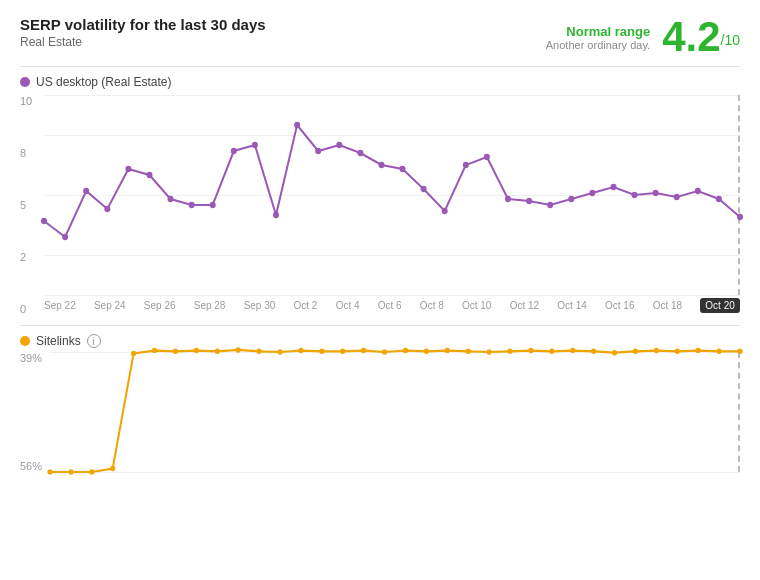 The height and width of the screenshot is (580, 760). Describe the element at coordinates (306, 306) in the screenshot. I see `x-oct2: Oct 2` at that location.